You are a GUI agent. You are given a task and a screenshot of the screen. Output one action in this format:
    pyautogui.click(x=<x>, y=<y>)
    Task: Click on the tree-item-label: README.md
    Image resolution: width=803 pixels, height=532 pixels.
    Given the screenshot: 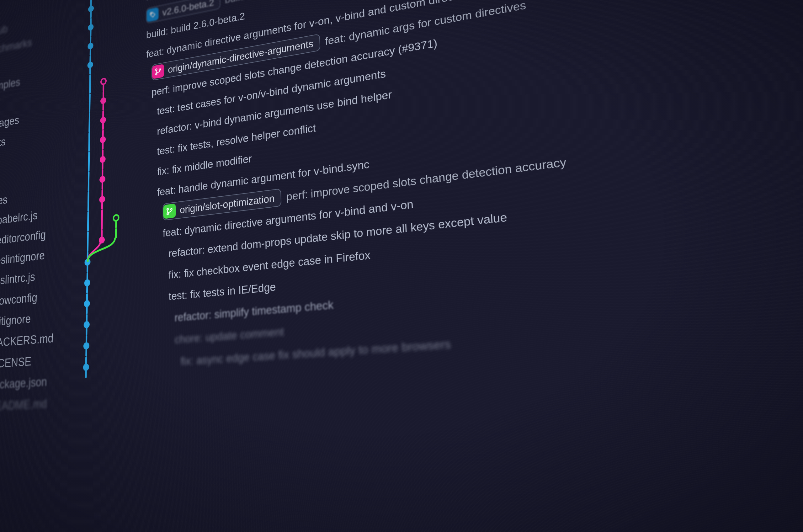 What is the action you would take?
    pyautogui.click(x=24, y=405)
    